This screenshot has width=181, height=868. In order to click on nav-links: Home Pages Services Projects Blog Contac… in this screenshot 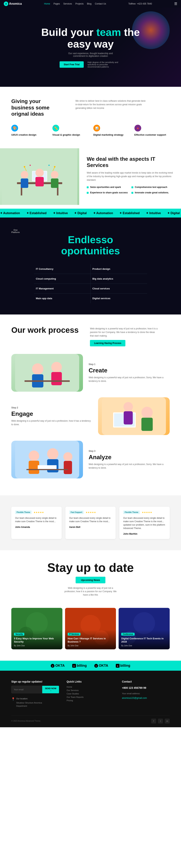, I will do `click(75, 4)`.